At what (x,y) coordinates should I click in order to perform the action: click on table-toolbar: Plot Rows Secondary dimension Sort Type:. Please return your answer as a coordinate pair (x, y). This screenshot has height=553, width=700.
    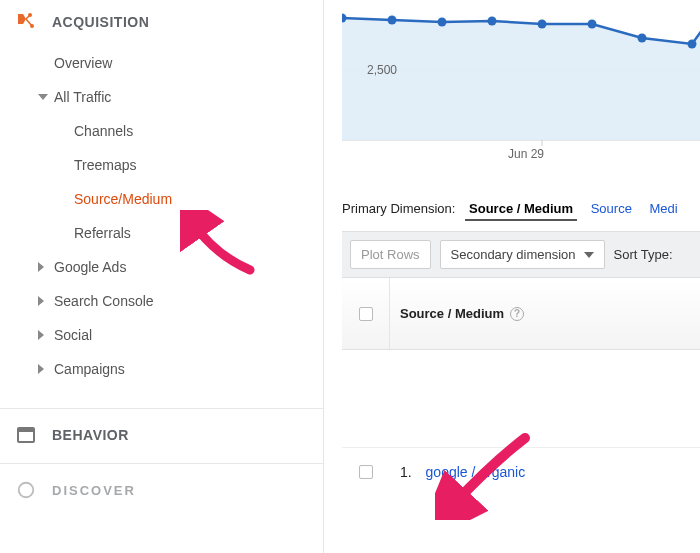
    Looking at the image, I should click on (521, 254).